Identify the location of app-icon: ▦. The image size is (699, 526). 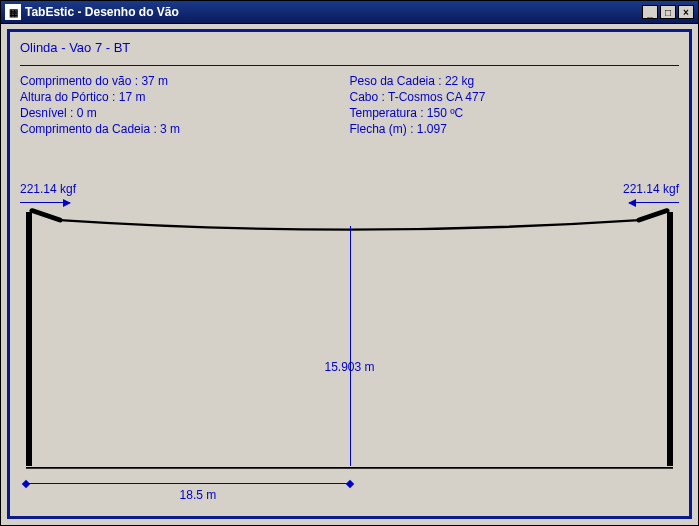
(13, 12).